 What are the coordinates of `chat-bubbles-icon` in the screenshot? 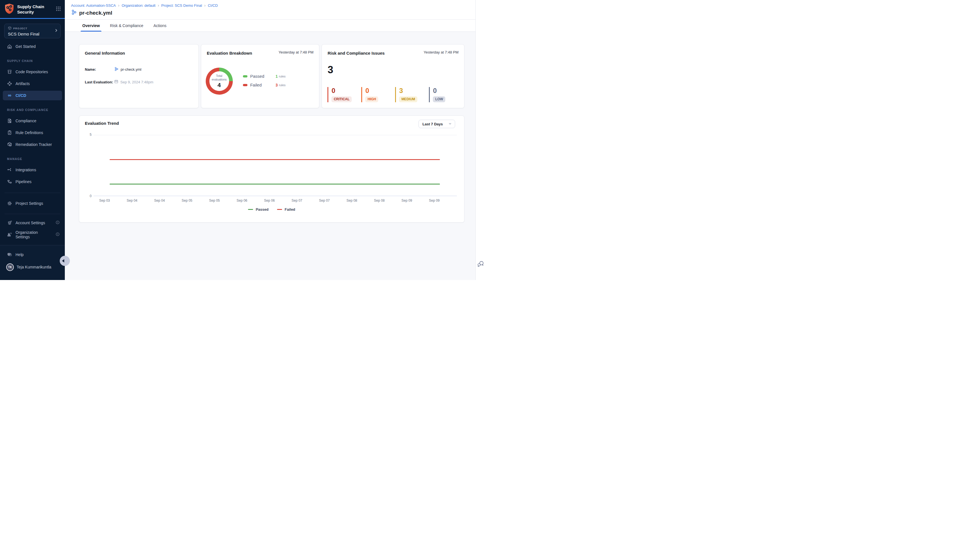 It's located at (481, 265).